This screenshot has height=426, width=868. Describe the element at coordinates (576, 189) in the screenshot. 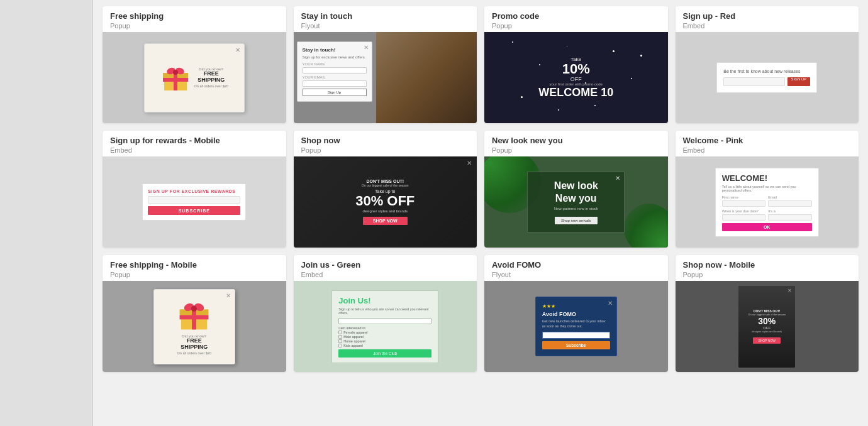

I see `card-new-look: New look new you Popup ✕ New lookNew you…` at that location.